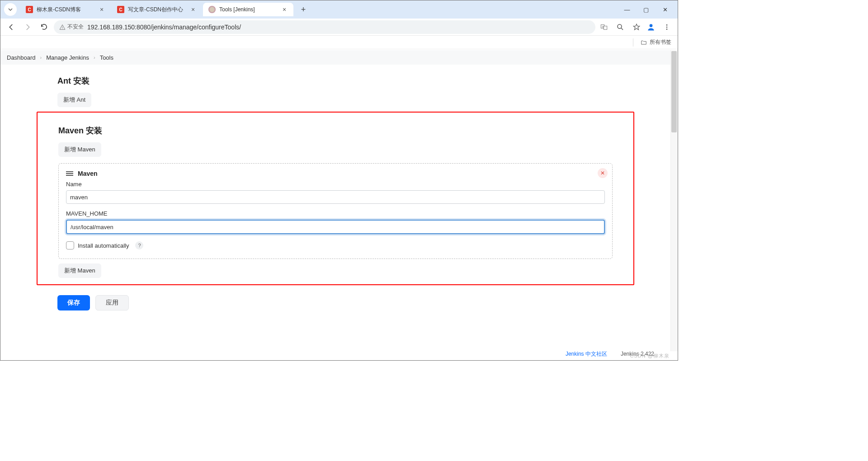 The width and height of the screenshot is (868, 461). I want to click on tab-title: 写文章-CSDN创作中心, so click(159, 10).